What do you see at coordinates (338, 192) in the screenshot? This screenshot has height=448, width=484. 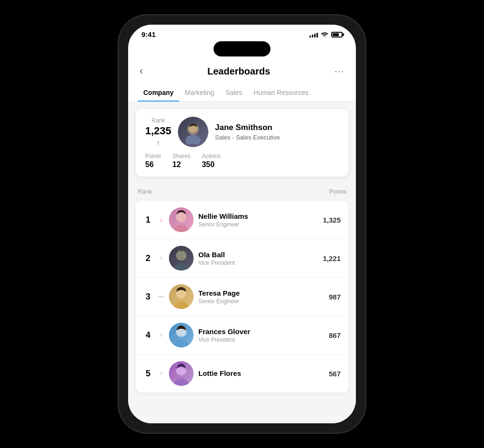 I see `list-points-label: Points` at bounding box center [338, 192].